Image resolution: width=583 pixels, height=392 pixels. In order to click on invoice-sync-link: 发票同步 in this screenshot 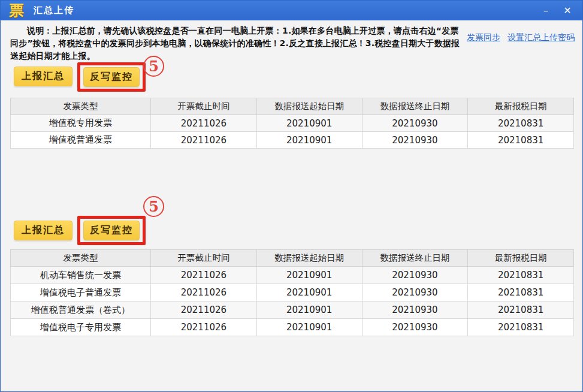, I will do `click(484, 38)`.